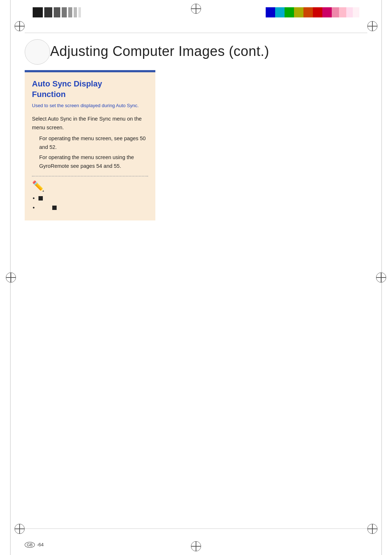  I want to click on black-strips, so click(57, 12).